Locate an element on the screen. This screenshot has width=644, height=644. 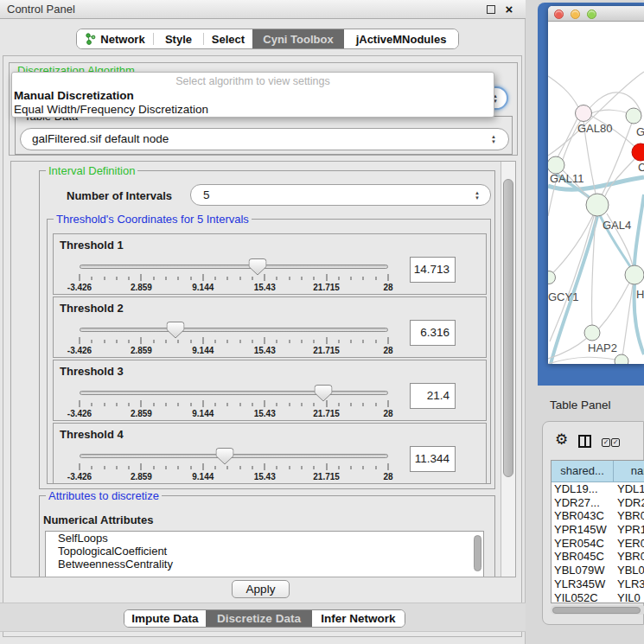
close-icon: × is located at coordinates (509, 10).